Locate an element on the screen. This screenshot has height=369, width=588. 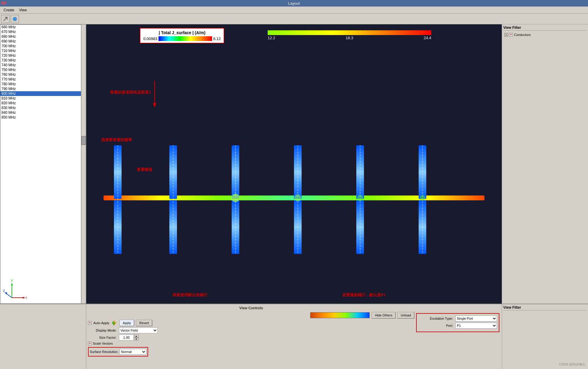
colorbar-val3: 24.4 is located at coordinates (428, 38).